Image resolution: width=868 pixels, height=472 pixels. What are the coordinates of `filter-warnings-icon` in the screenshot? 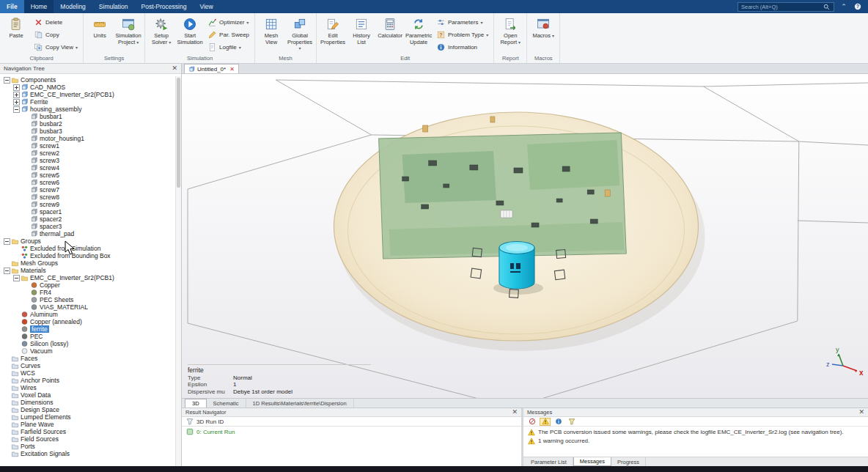 It's located at (545, 422).